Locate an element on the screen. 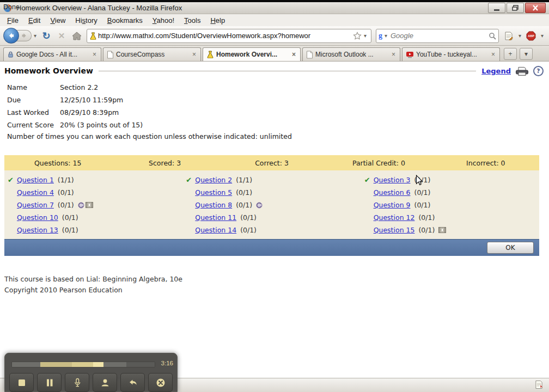 Image resolution: width=549 pixels, height=392 pixels. question-cell-question-3: ✔Question 3(1/1) is located at coordinates (450, 180).